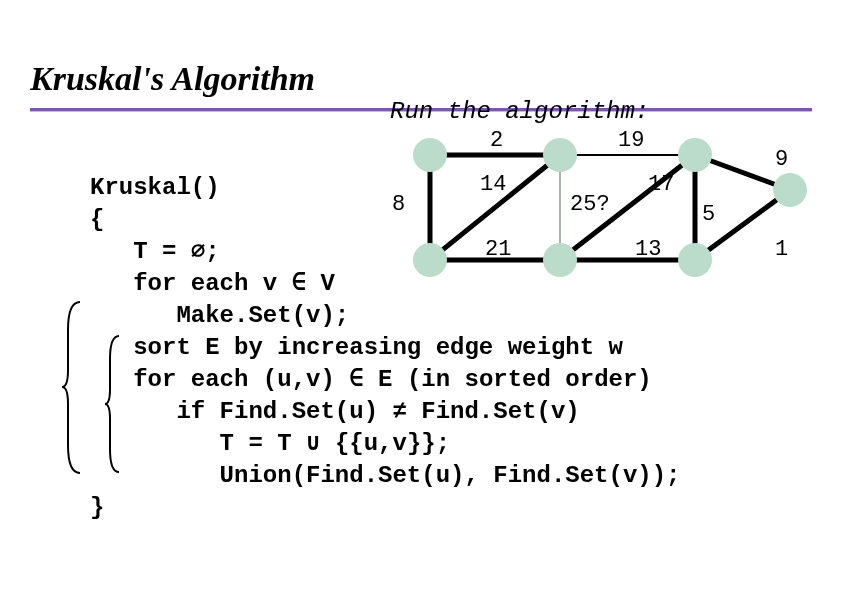 This screenshot has width=842, height=595. What do you see at coordinates (493, 184) in the screenshot?
I see `edge-weight-B-G: 14` at bounding box center [493, 184].